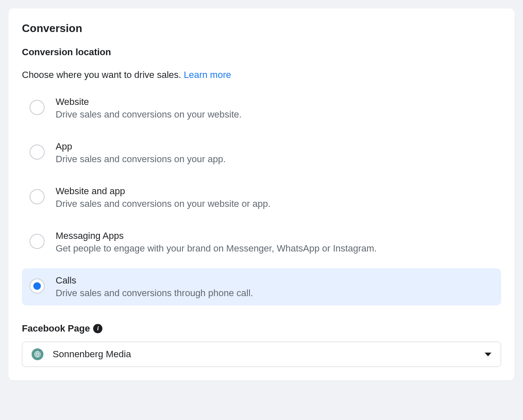 The width and height of the screenshot is (523, 420). I want to click on radio-option-calls: Calls Drive sales and conversions throug…, so click(261, 287).